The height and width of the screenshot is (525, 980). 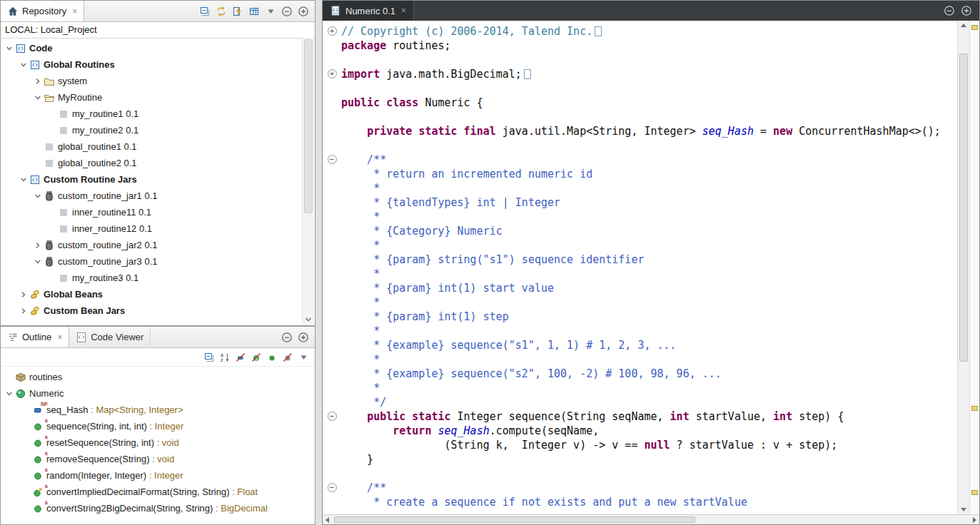 What do you see at coordinates (640, 445) in the screenshot?
I see `code-line: (String k, Integer v) -> v == null ? sta…` at bounding box center [640, 445].